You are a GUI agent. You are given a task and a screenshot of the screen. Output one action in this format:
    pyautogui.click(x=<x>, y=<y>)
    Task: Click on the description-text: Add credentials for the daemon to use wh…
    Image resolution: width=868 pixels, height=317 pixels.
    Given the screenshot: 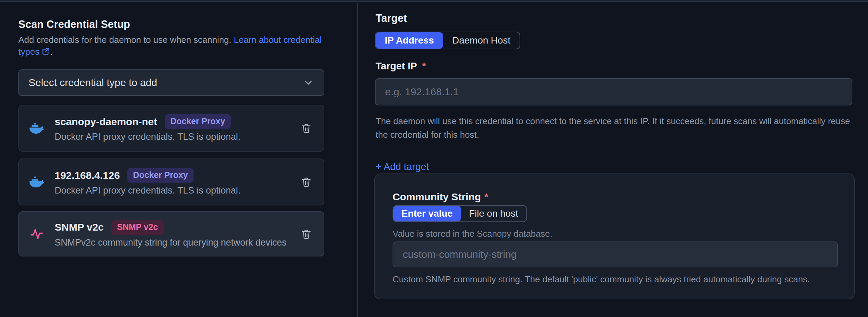 What is the action you would take?
    pyautogui.click(x=125, y=40)
    